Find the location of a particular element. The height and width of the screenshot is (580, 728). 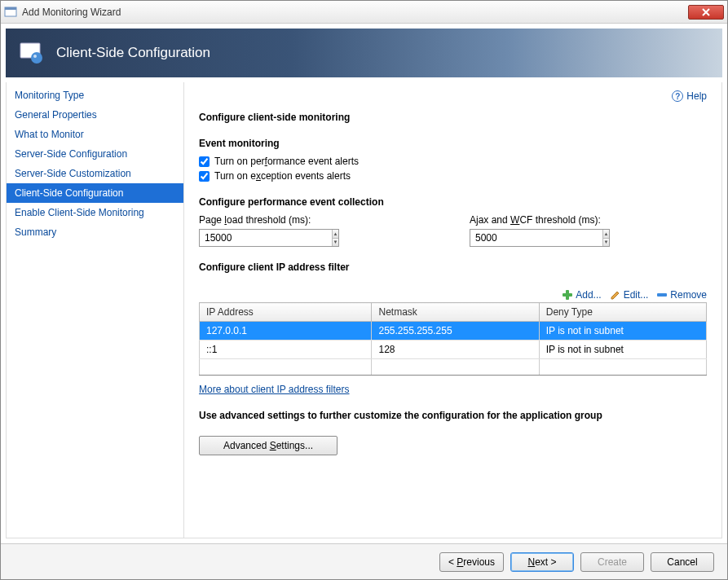

edit-label: Edit... is located at coordinates (636, 295).